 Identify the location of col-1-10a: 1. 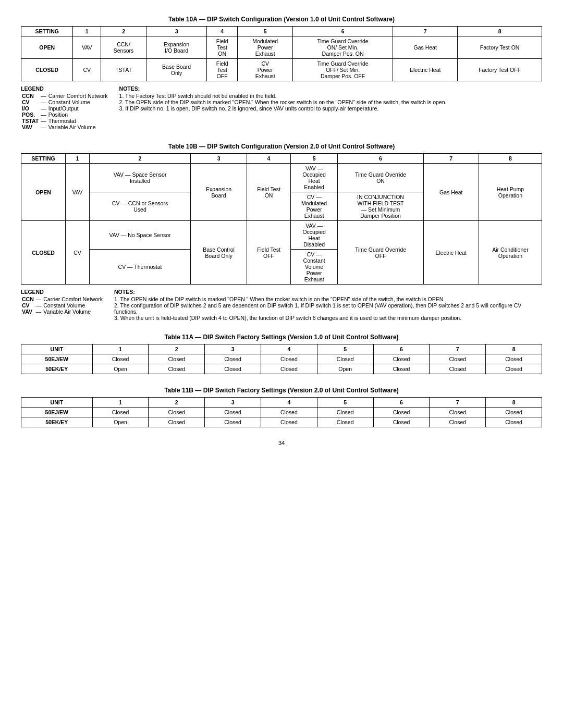
(87, 31).